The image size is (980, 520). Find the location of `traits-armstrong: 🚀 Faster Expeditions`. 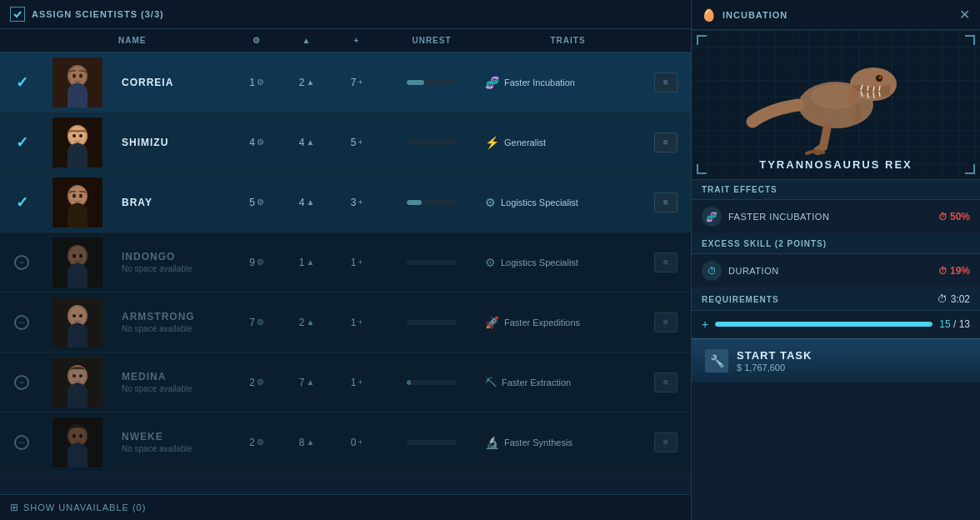

traits-armstrong: 🚀 Faster Expeditions is located at coordinates (568, 322).